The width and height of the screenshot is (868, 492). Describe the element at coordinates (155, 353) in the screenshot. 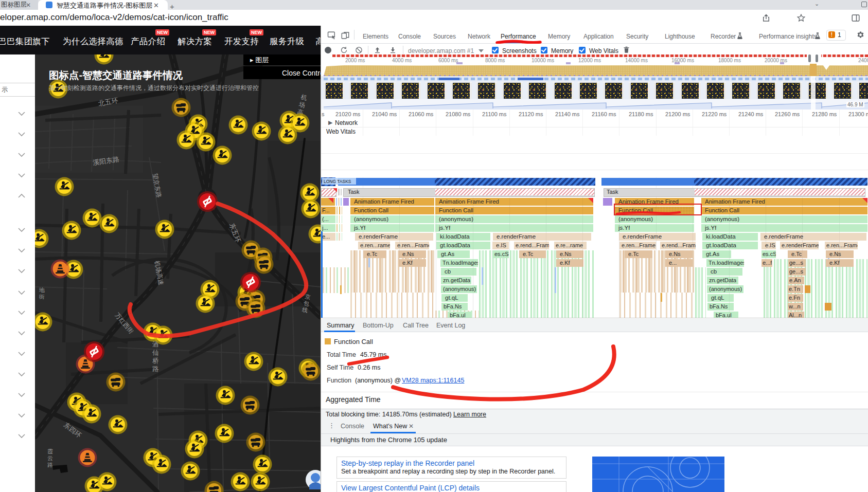

I see `svg-text: 仙` at that location.